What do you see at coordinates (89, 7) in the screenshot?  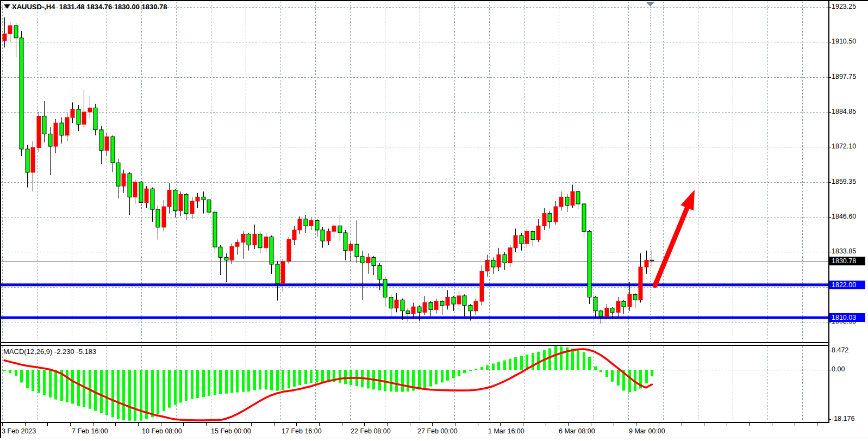 I see `chart-title: XAUUSD-,H4 1831.48 1834.76 1830.00 1830.…` at bounding box center [89, 7].